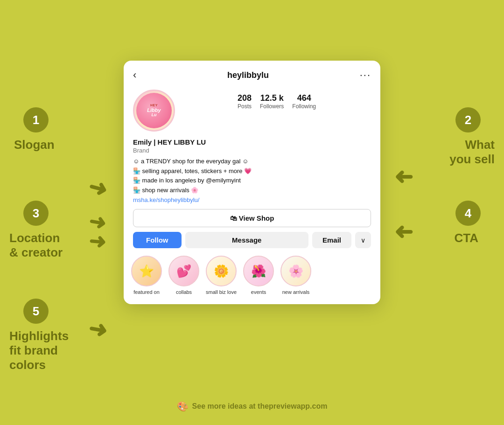 This screenshot has height=425, width=504. What do you see at coordinates (252, 142) in the screenshot?
I see `bio-name: Emily | HEY LIBBY LU` at bounding box center [252, 142].